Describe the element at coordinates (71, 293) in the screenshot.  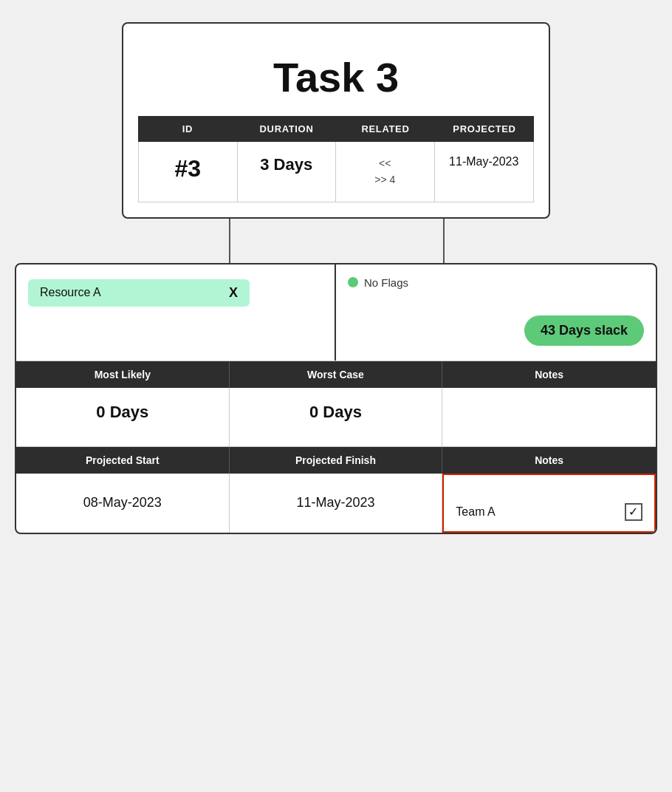
I see `resource-label: Resource A` at that location.